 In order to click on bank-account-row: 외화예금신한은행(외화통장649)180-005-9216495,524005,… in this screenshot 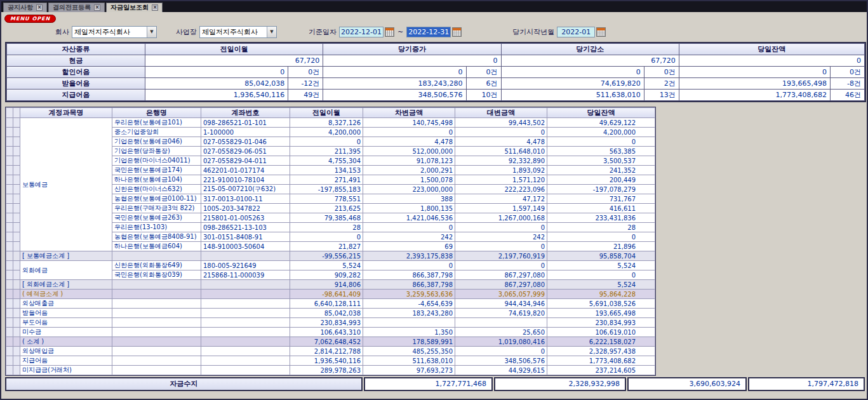, I will do `click(331, 265)`.